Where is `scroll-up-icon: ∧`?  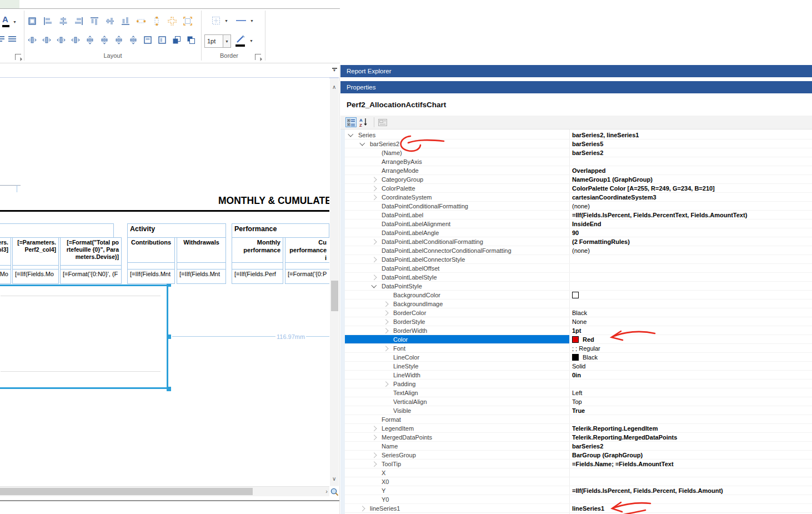 scroll-up-icon: ∧ is located at coordinates (334, 87).